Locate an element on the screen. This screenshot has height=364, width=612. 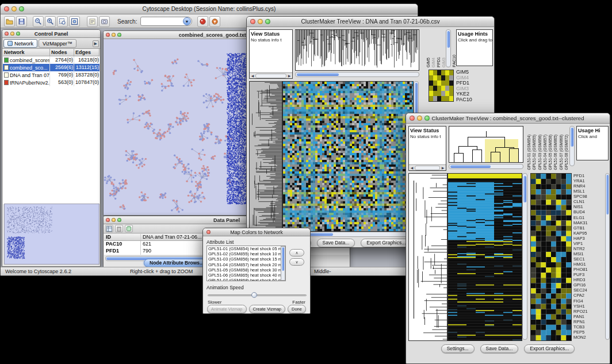
attribute-item: GPL51-01 (GSM854) heat shock 05 min is located at coordinates (246, 248).